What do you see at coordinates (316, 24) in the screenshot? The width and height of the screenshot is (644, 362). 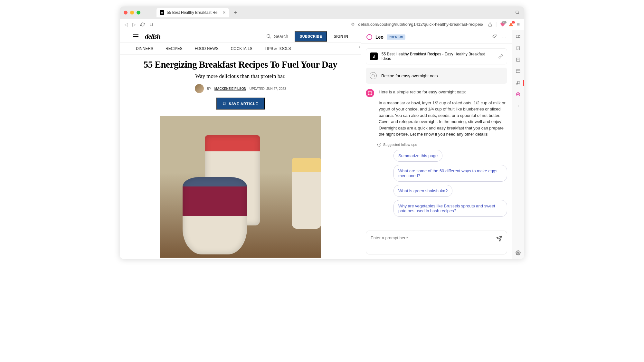 I see `url-bar: ⚙ delish.com/cooking/nutrition/g1412/qui…` at bounding box center [316, 24].